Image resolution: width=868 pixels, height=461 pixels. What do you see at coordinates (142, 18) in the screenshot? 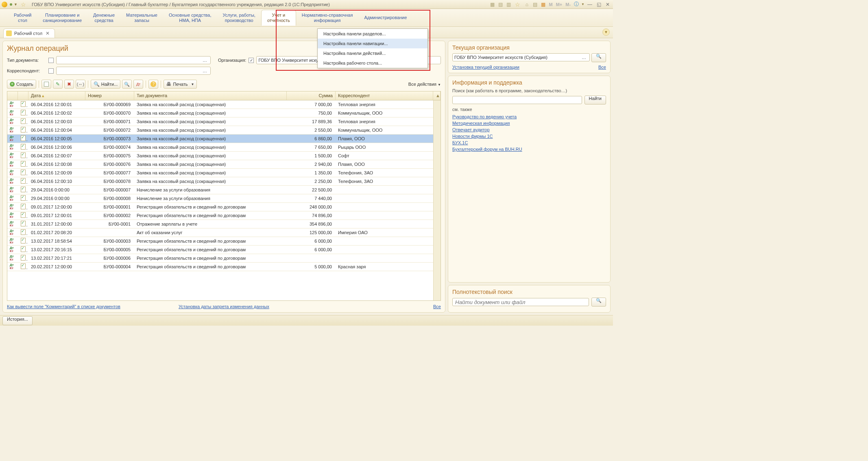
I see `section-materials: Материальные запасы` at bounding box center [142, 18].